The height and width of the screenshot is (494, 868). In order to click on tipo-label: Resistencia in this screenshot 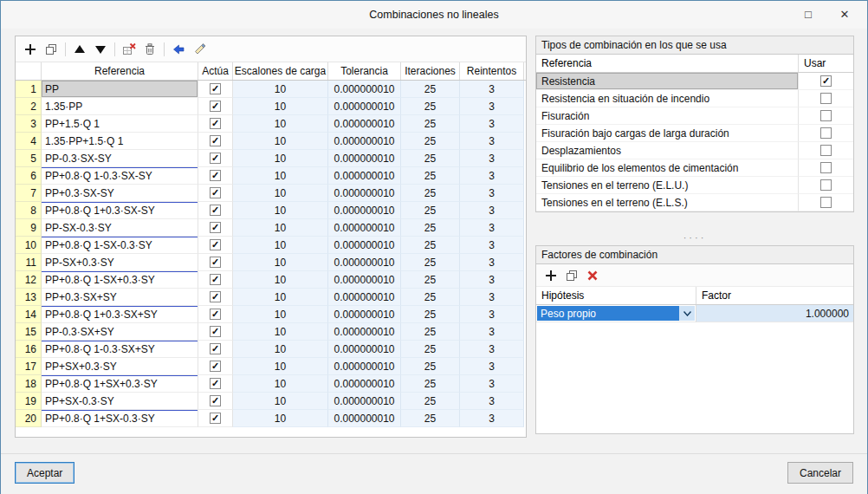, I will do `click(667, 81)`.